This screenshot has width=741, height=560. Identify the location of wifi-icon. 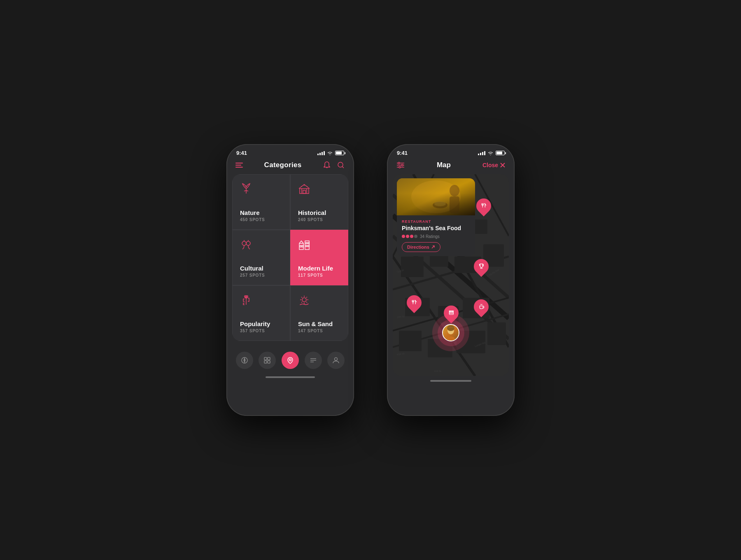
(330, 153).